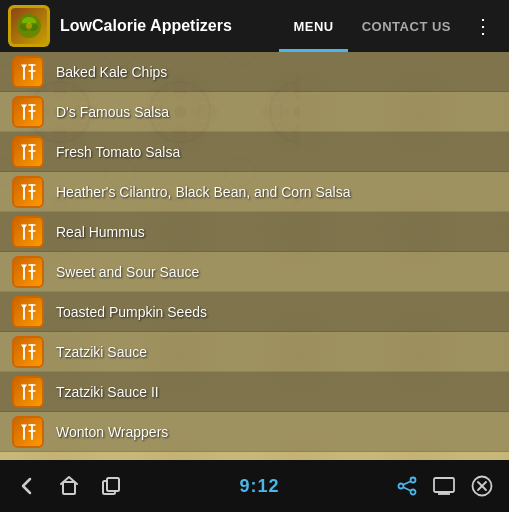 The height and width of the screenshot is (512, 509). What do you see at coordinates (254, 352) in the screenshot?
I see `list-item: Tzatziki Sauce` at bounding box center [254, 352].